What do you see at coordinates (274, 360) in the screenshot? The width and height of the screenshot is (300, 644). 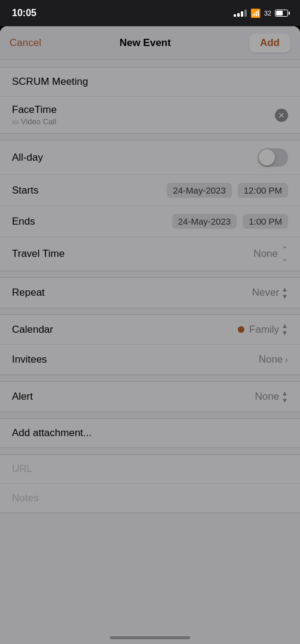 I see `invitees-value: None ›` at bounding box center [274, 360].